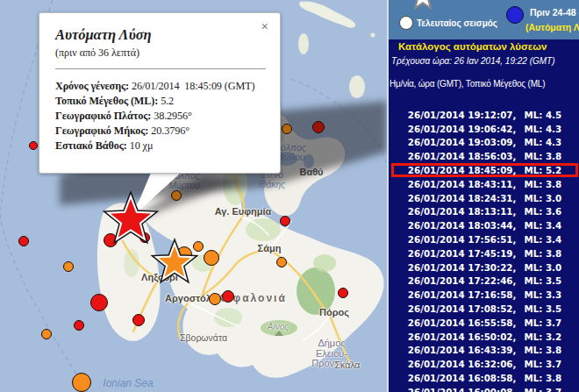 The image size is (579, 392). Describe the element at coordinates (484, 309) in the screenshot. I see `catalog-row: 26/01/2014 17:08:52,ML: 3.5` at that location.